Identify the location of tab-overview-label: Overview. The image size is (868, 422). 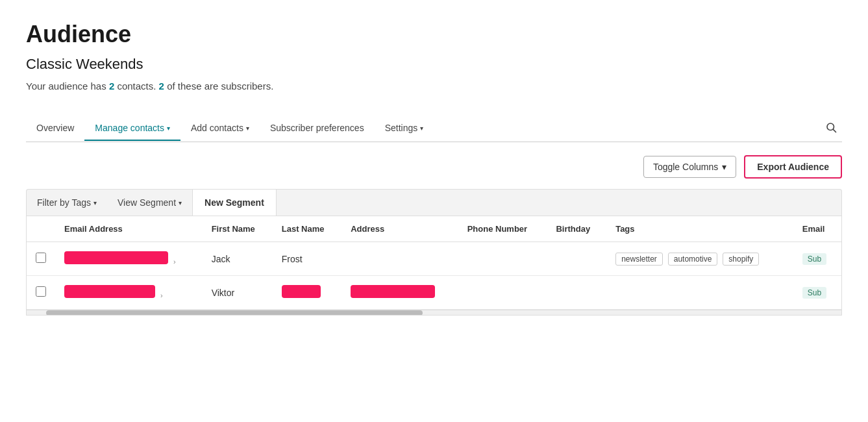
(55, 128).